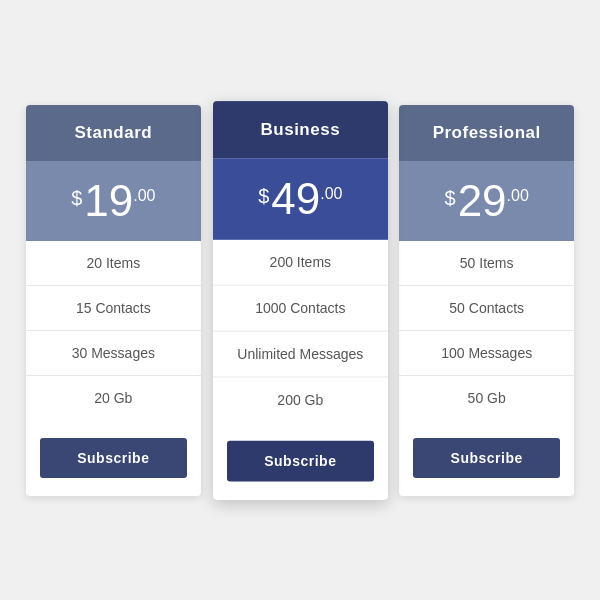  I want to click on feature-row: 200 Items, so click(300, 262).